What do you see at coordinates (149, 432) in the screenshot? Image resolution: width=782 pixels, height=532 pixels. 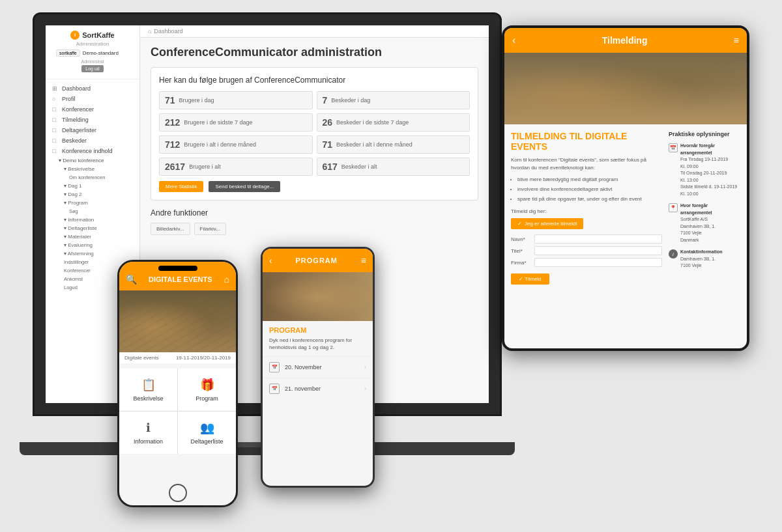 I see `grid-item-information: ℹ Information` at bounding box center [149, 432].